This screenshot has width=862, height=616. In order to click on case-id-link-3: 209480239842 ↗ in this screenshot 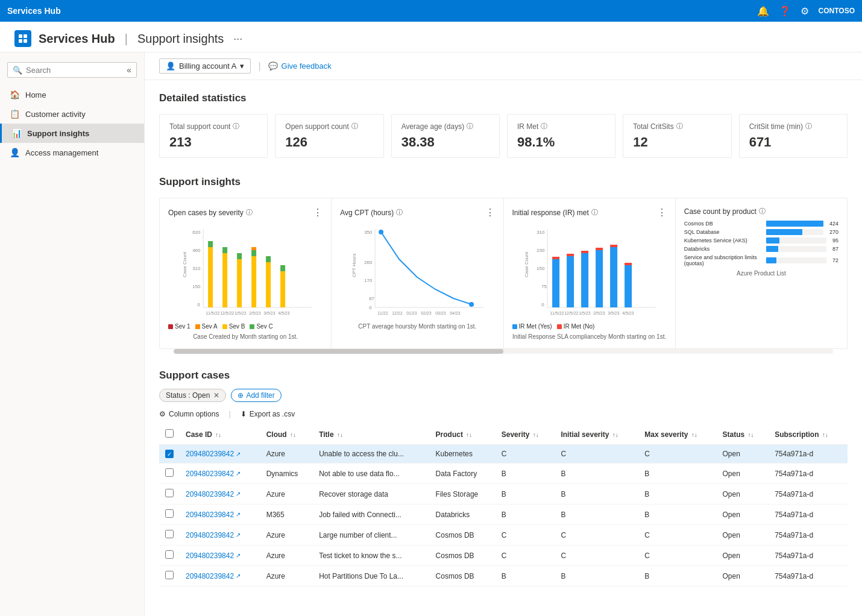, I will do `click(220, 515)`.